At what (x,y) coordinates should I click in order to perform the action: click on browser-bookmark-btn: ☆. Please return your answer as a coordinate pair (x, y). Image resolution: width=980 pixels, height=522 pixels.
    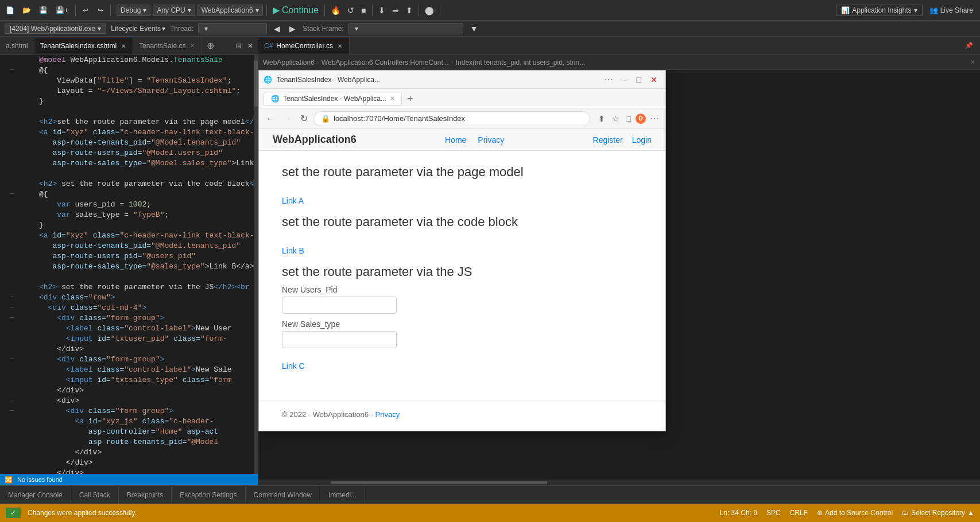
    Looking at the image, I should click on (615, 119).